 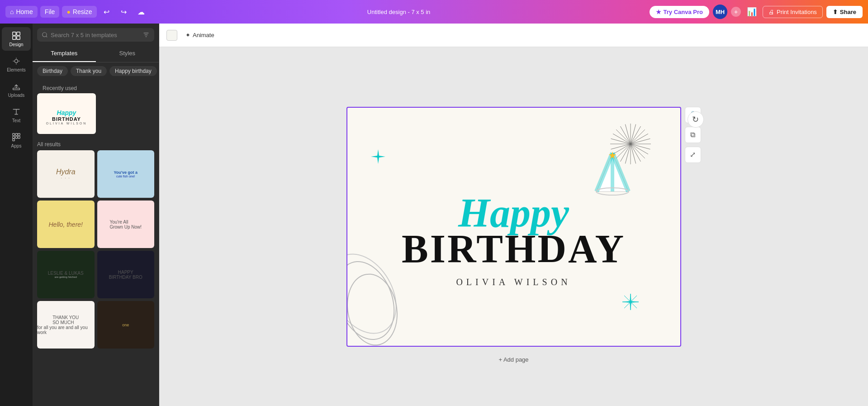 What do you see at coordinates (88, 207) in the screenshot?
I see `thumb-hello-menu: ···` at bounding box center [88, 207].